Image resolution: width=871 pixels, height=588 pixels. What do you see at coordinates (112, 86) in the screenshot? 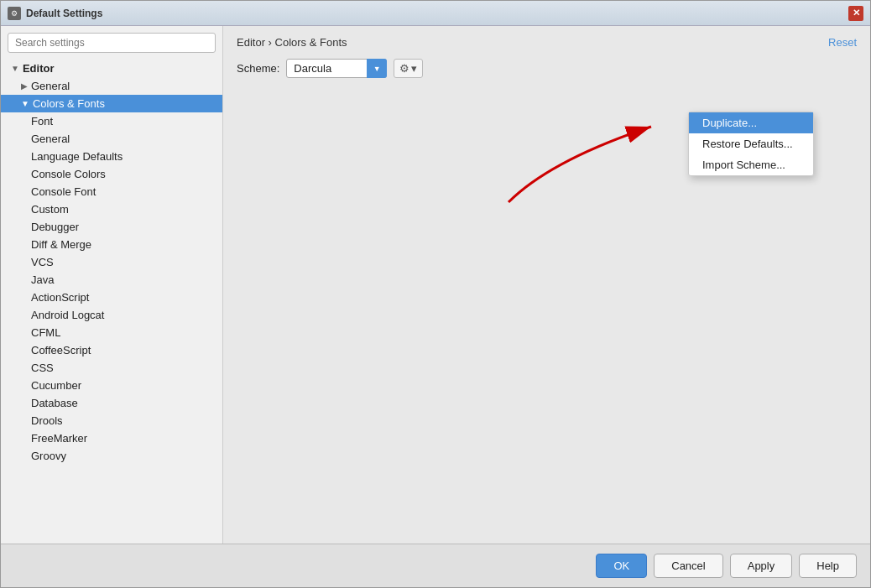
I see `sidebar-item-general: ▶ General` at bounding box center [112, 86].